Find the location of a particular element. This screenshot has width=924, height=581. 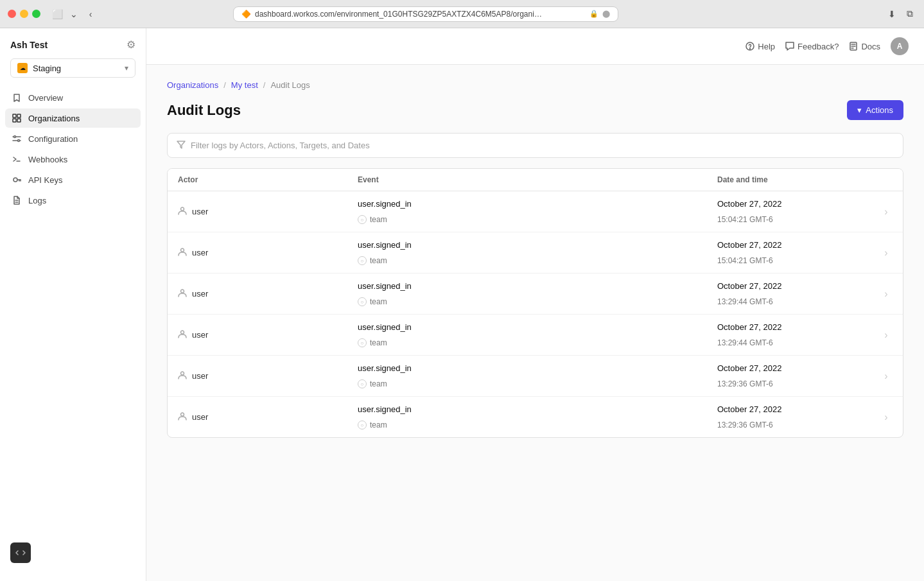

key-icon is located at coordinates (17, 180).